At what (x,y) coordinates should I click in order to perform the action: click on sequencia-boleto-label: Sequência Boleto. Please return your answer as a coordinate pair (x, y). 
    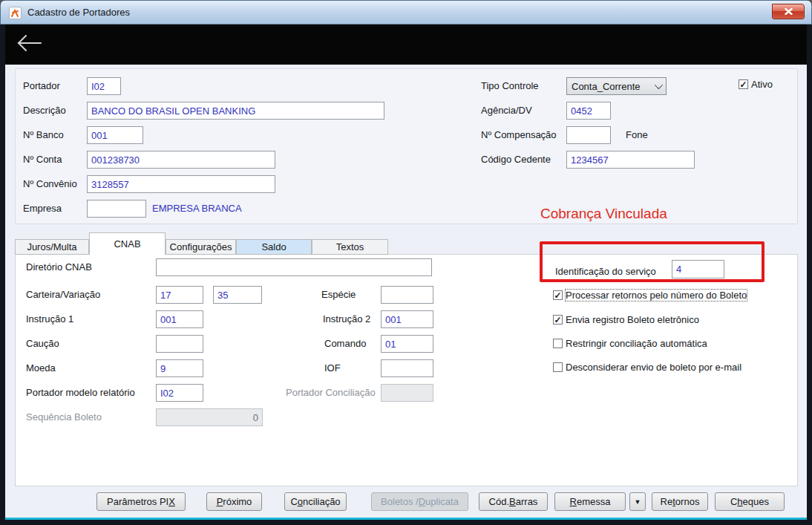
    Looking at the image, I should click on (64, 417).